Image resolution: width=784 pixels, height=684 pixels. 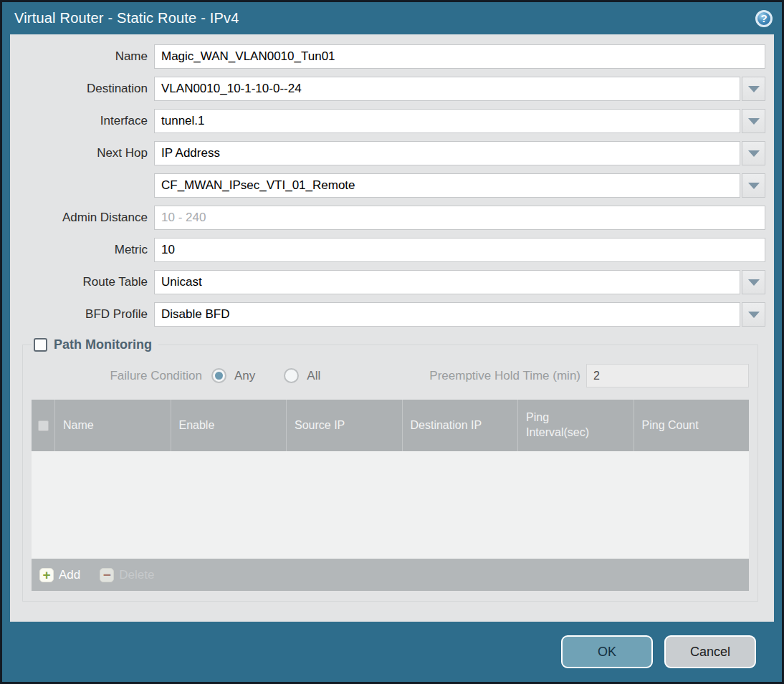 What do you see at coordinates (754, 186) in the screenshot?
I see `next-hop-address-dropdown-button` at bounding box center [754, 186].